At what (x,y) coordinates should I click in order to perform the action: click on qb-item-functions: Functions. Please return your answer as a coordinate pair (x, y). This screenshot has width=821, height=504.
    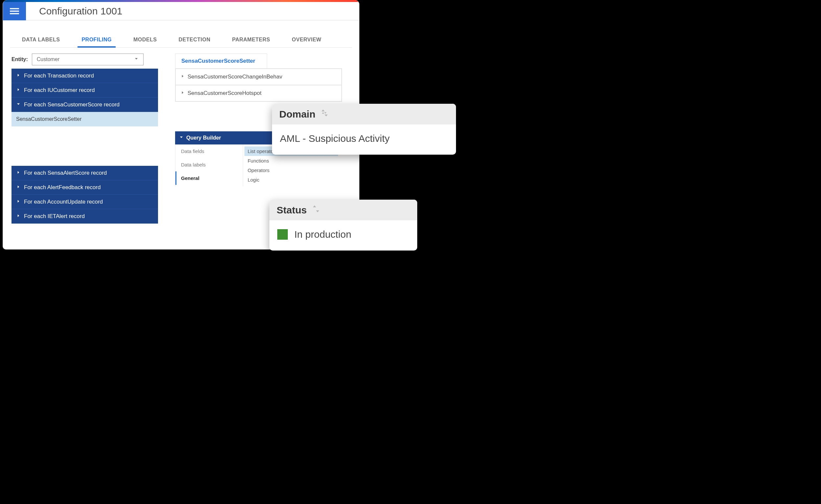
    Looking at the image, I should click on (291, 161).